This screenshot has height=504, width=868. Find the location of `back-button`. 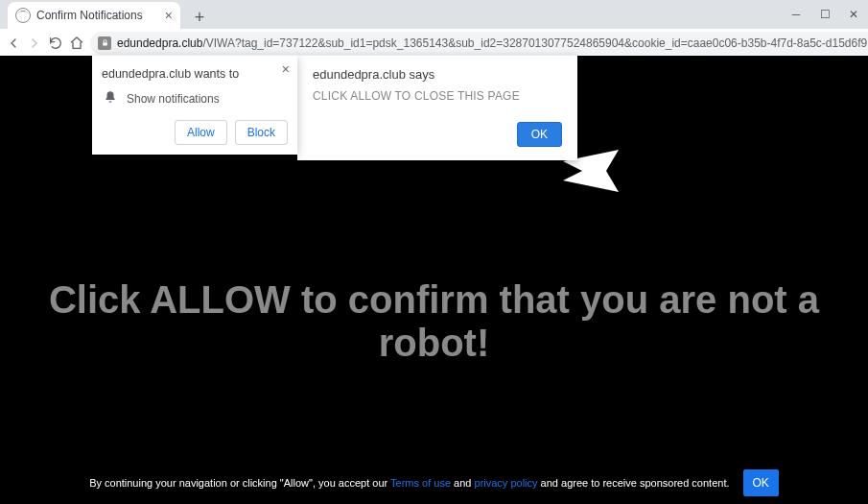

back-button is located at coordinates (13, 43).